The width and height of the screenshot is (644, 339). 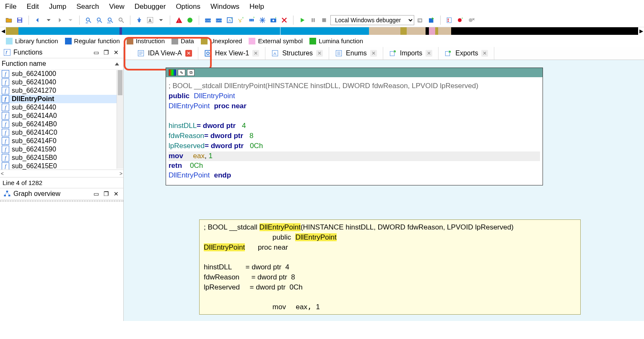 What do you see at coordinates (96, 52) in the screenshot?
I see `panel-maximize-icon: ▭` at bounding box center [96, 52].